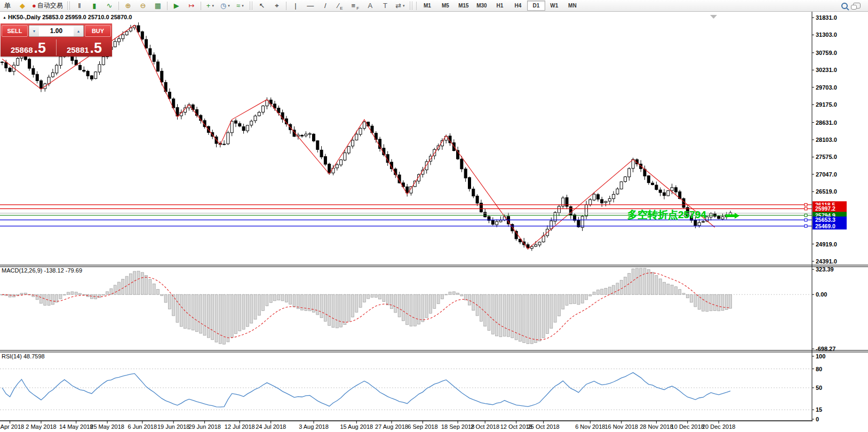  What do you see at coordinates (826, 105) in the screenshot?
I see `price-tick-label: 29175.0` at bounding box center [826, 105].